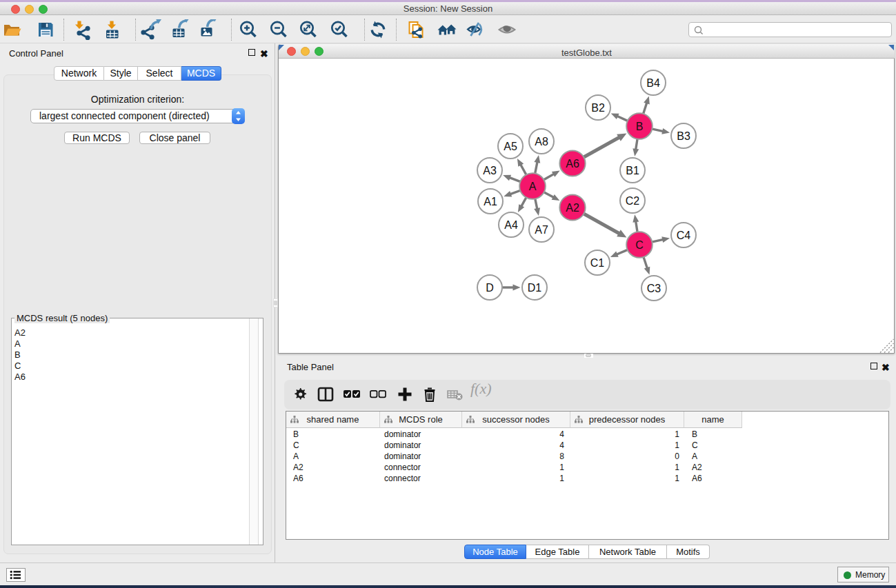 The image size is (896, 588). What do you see at coordinates (640, 127) in the screenshot?
I see `svg-text: B` at bounding box center [640, 127].